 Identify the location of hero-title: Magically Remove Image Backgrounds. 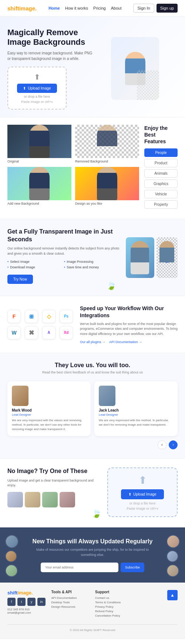
(50, 38).